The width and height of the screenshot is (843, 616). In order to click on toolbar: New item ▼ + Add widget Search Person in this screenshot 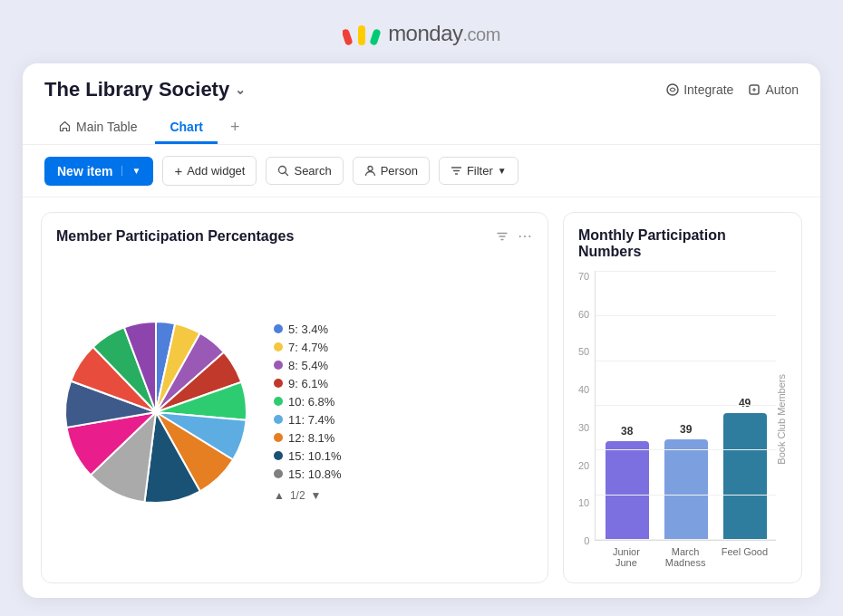, I will do `click(422, 171)`.